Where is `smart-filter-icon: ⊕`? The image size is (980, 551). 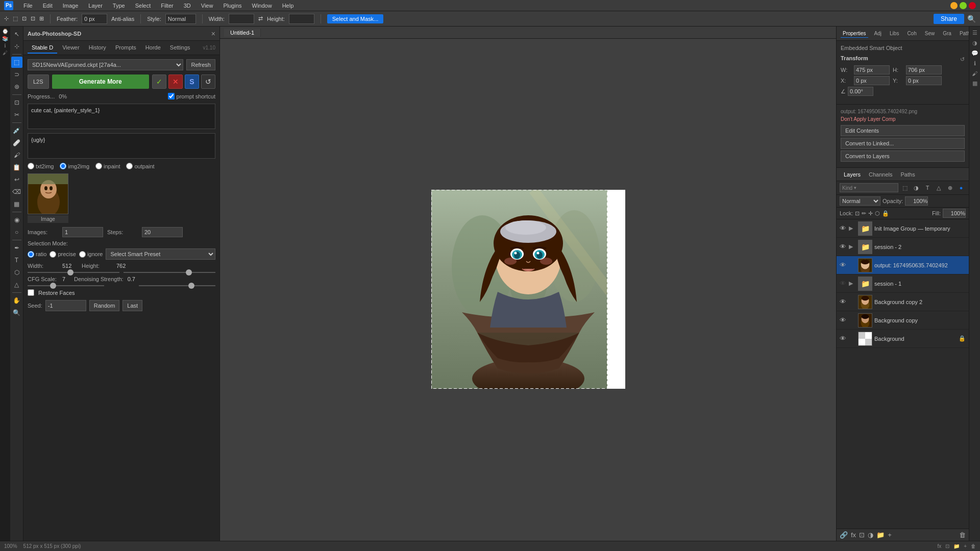 smart-filter-icon: ⊕ is located at coordinates (950, 188).